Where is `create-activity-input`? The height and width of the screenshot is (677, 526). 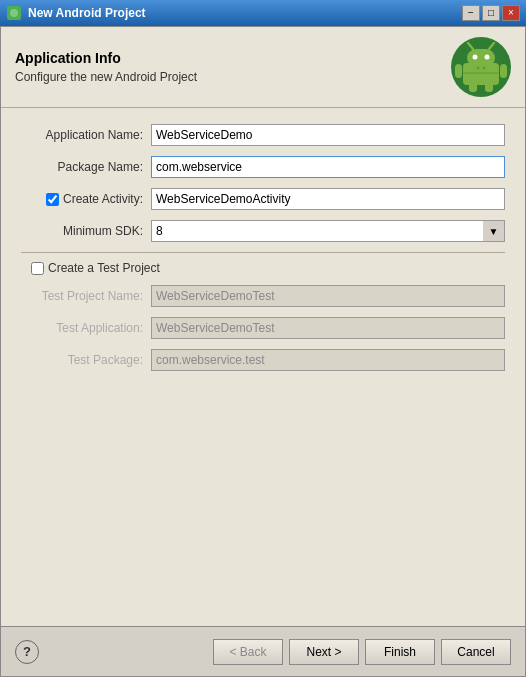 create-activity-input is located at coordinates (328, 199).